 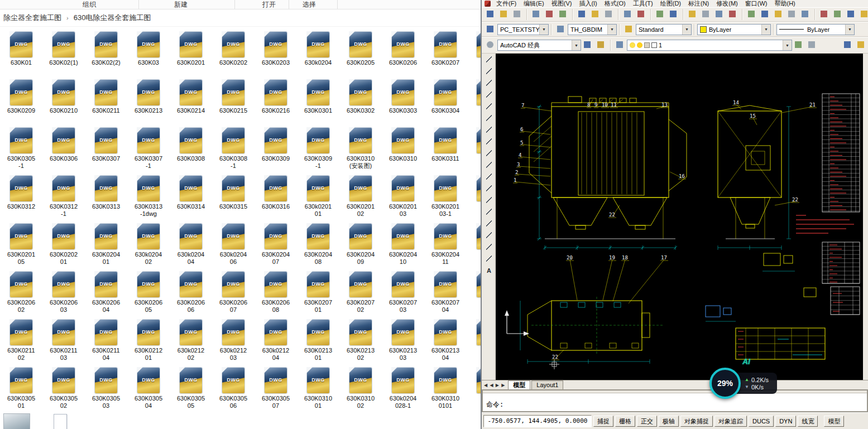 What do you see at coordinates (276, 389) in the screenshot?
I see `file-item: DWG630K0305 07` at bounding box center [276, 389].